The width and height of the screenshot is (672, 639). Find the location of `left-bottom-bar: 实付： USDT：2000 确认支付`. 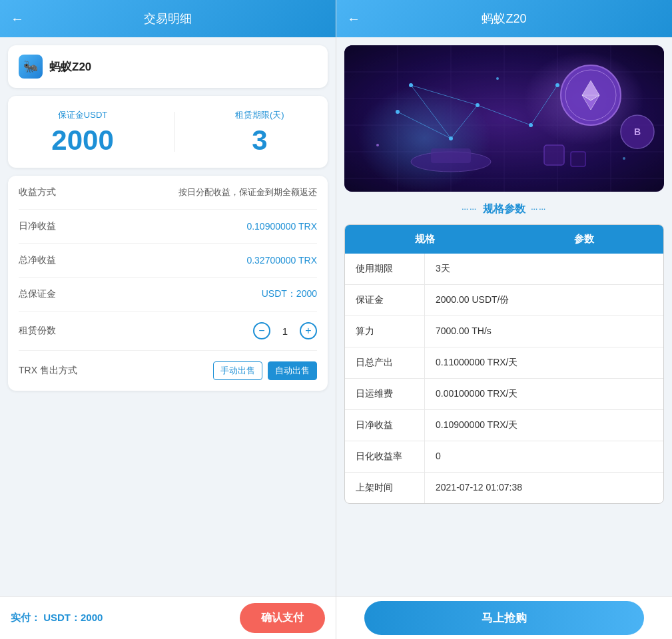

left-bottom-bar: 实付： USDT：2000 确认支付 is located at coordinates (168, 618).